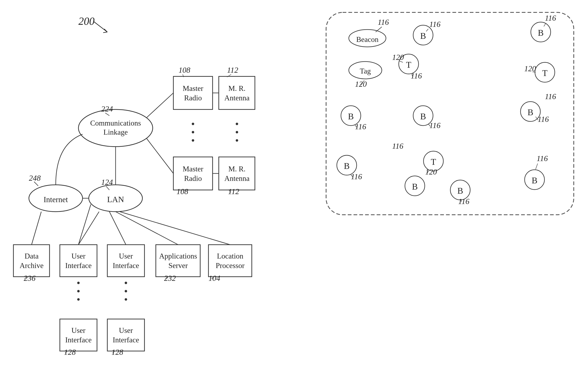  Describe the element at coordinates (237, 178) in the screenshot. I see `mr-antenna-2-label2: Antenna` at that location.